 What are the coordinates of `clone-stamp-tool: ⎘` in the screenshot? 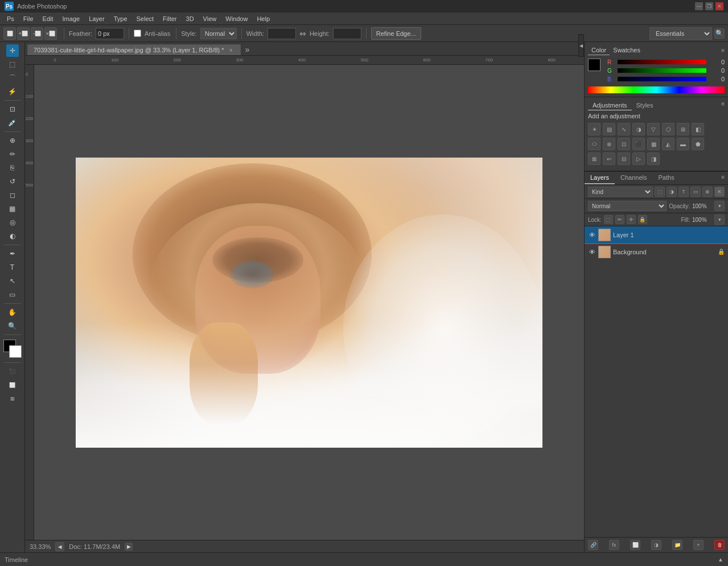 It's located at (13, 168).